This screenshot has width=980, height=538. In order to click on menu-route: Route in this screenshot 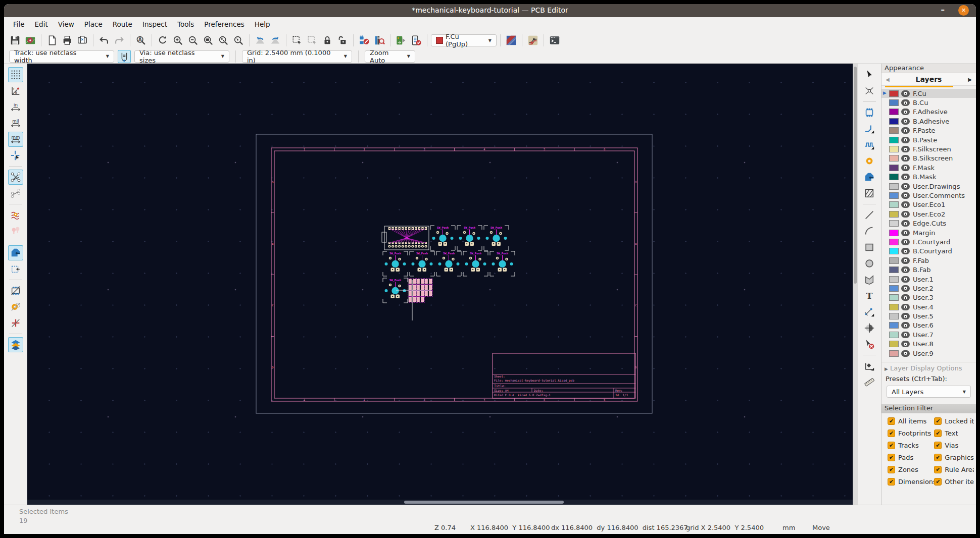, I will do `click(122, 24)`.